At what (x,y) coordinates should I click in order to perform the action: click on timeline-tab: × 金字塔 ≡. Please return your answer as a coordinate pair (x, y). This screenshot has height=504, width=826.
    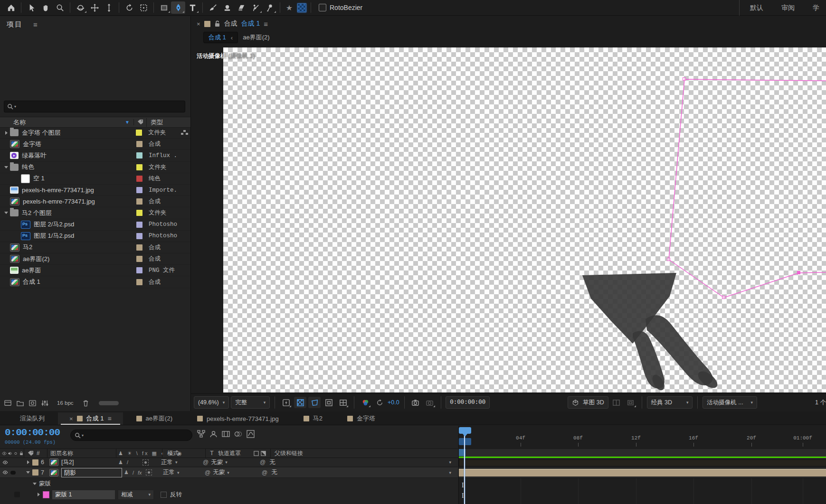
    Looking at the image, I should click on (361, 419).